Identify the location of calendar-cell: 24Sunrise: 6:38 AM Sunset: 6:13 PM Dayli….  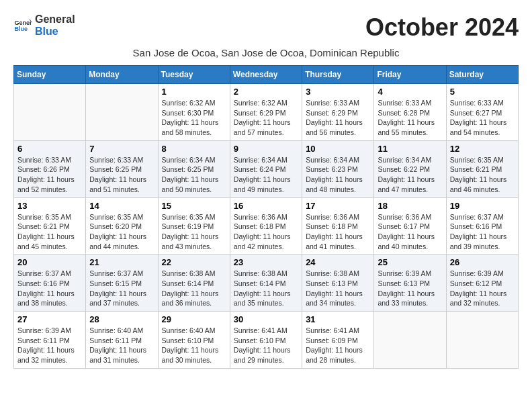
(339, 283).